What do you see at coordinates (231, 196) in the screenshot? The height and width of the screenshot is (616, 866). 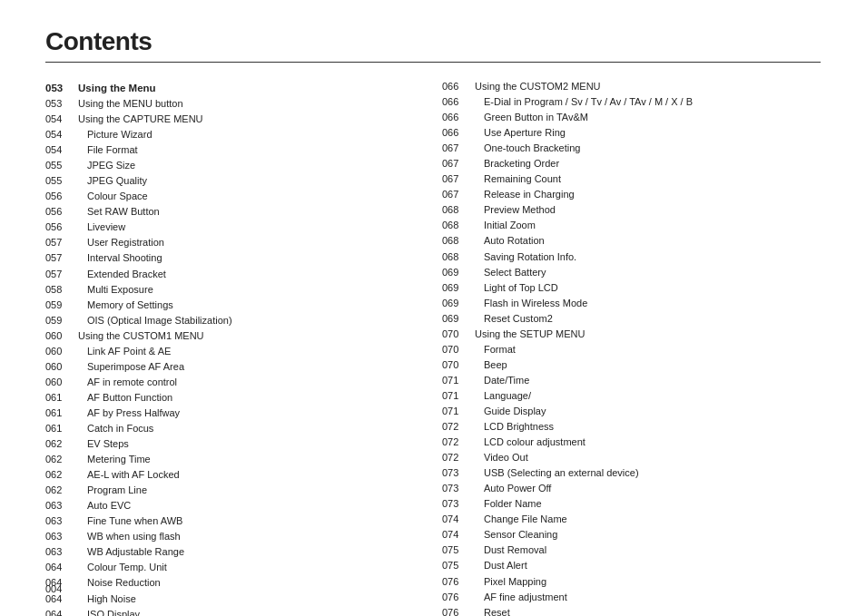 I see `list-item: 056Colour Space` at bounding box center [231, 196].